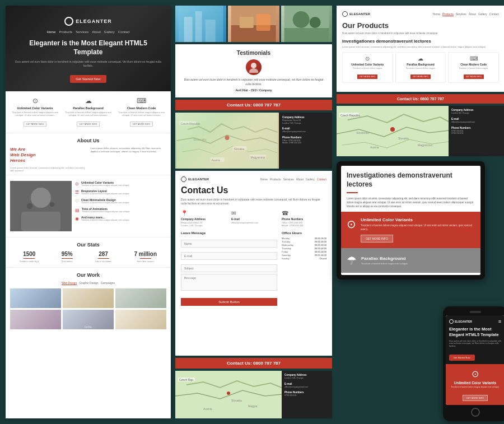 This screenshot has height=424, width=504. What do you see at coordinates (306, 138) in the screenshot?
I see `phone-label: Phone Numbers` at bounding box center [306, 138].